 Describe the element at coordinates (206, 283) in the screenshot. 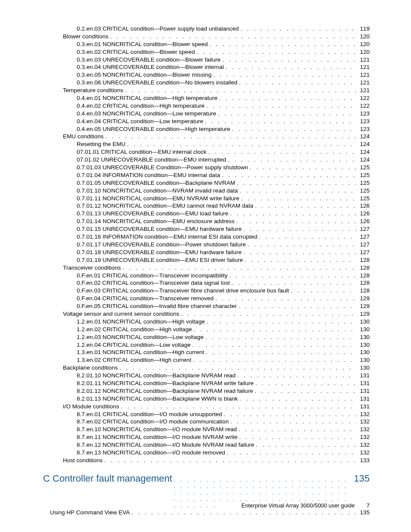

I see `toc-entry: 0.F.en.02 CRITICAL condition—Transceiver…` at that location.